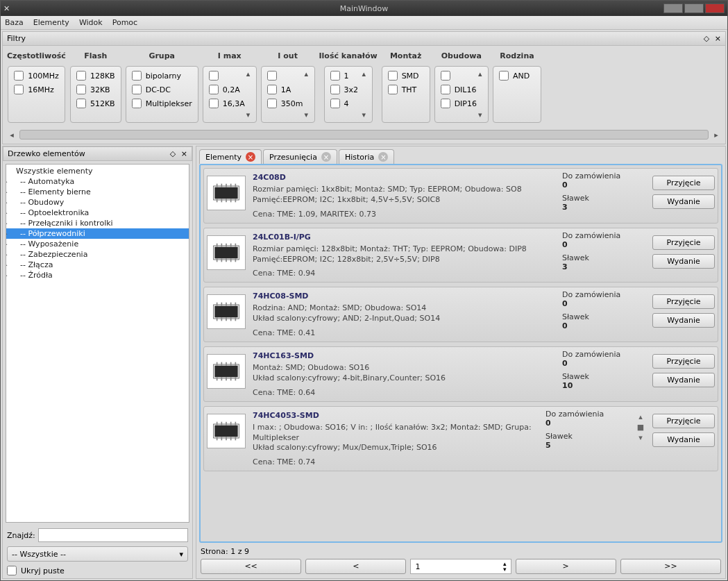 The height and width of the screenshot is (581, 728). What do you see at coordinates (346, 103) in the screenshot?
I see `filter-option: 4` at bounding box center [346, 103].